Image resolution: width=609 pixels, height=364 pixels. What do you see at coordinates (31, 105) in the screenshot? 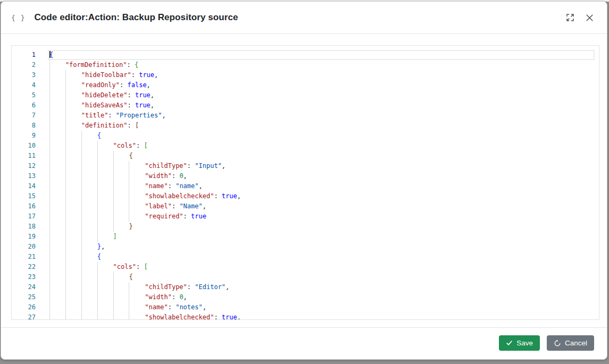
I see `line-number: 6` at bounding box center [31, 105].